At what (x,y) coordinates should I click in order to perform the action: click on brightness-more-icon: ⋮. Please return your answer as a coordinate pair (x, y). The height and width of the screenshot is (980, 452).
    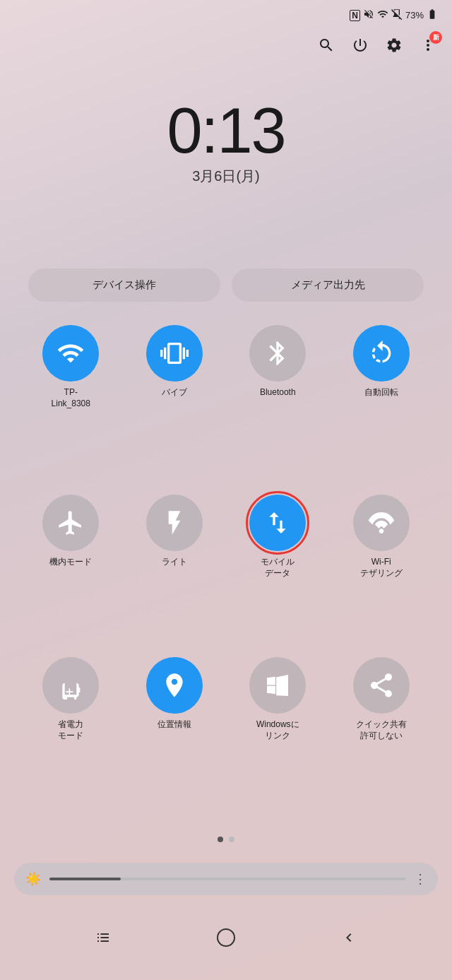
    Looking at the image, I should click on (420, 879).